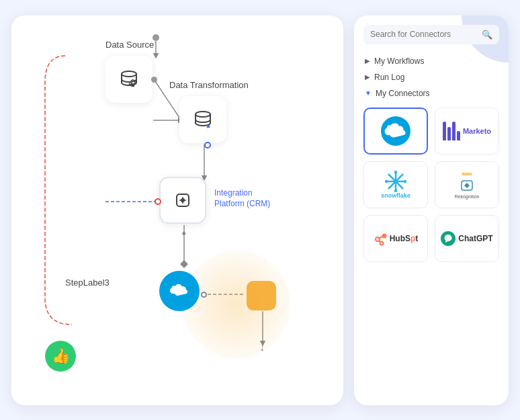  What do you see at coordinates (467, 239) in the screenshot?
I see `connector-card-chatgpt: ChatGPT` at bounding box center [467, 239].